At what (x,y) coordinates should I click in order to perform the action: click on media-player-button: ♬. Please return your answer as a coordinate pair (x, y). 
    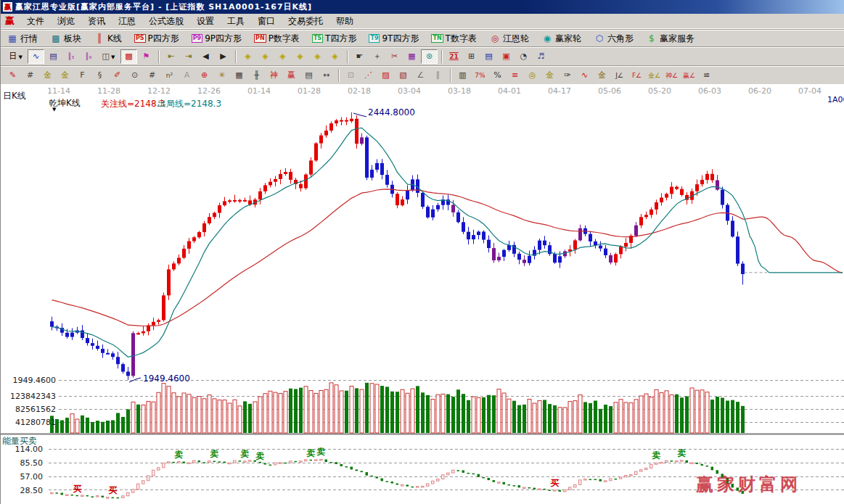
    Looking at the image, I should click on (541, 57).